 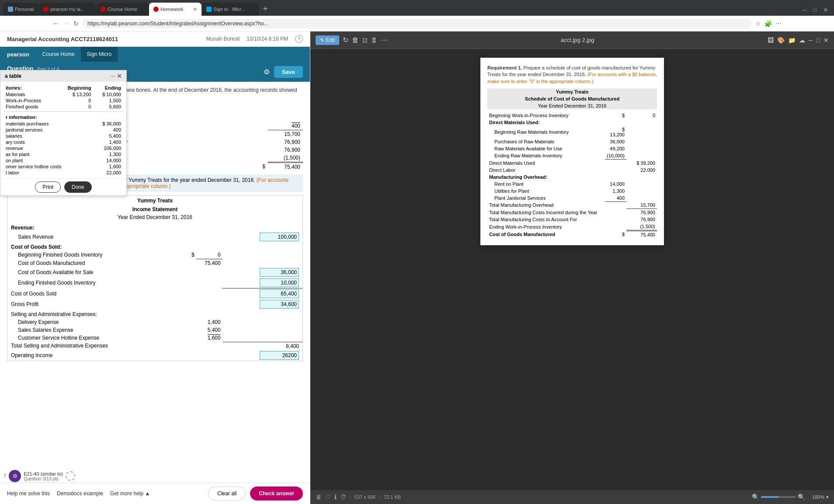 I want to click on nav-bar: pearson Course Home Sign Micro, so click(x=155, y=54).